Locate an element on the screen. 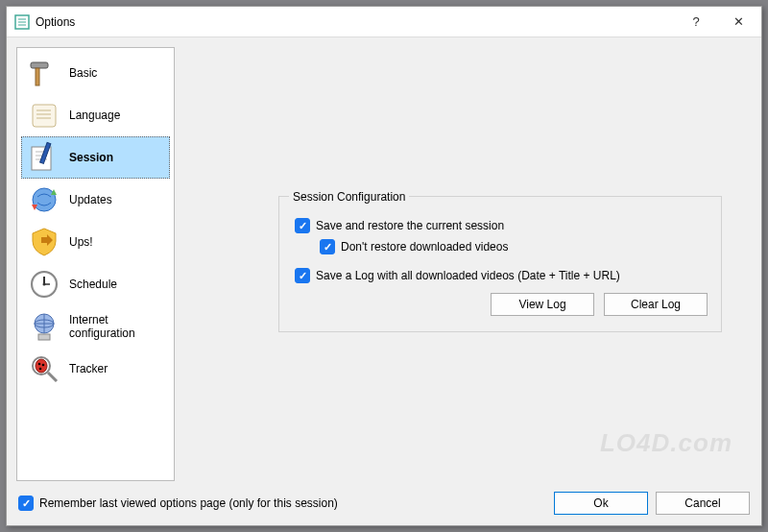 This screenshot has height=532, width=768. sidebar-item-ups: Ups! is located at coordinates (96, 242).